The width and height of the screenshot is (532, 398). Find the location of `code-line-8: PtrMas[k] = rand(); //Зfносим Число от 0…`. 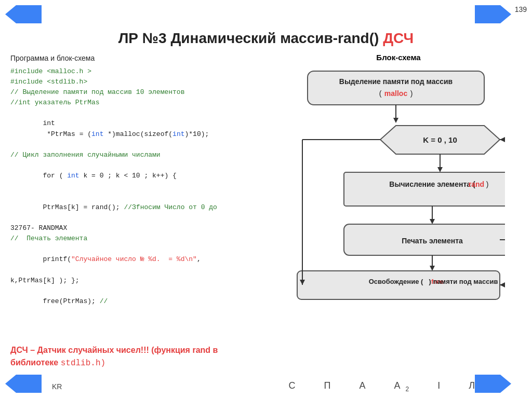

code-line-8: PtrMas[k] = rand(); //Зfносим Число от 0… is located at coordinates (138, 207).